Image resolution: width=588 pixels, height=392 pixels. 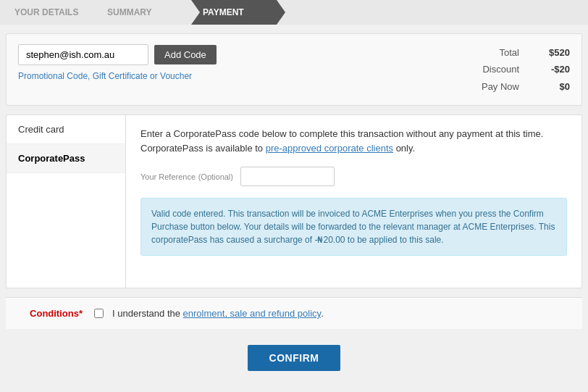 What do you see at coordinates (252, 313) in the screenshot?
I see `policy-link: enrolment, sale and refund policy` at bounding box center [252, 313].